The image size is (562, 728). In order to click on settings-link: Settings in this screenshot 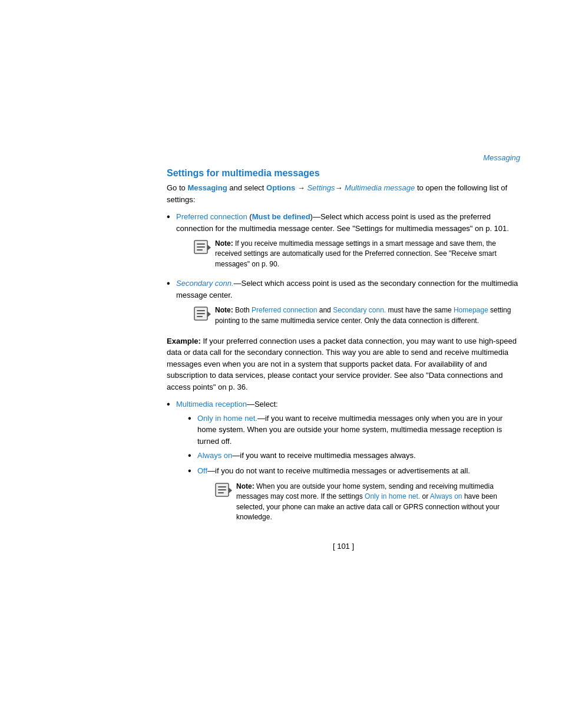, I will do `click(320, 187)`.